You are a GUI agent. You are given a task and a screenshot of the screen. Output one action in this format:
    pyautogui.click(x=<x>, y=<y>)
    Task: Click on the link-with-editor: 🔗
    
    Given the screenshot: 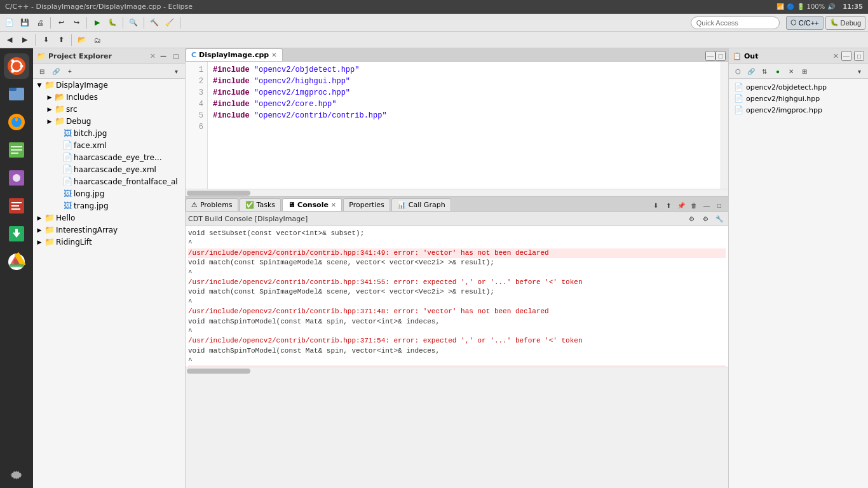 What is the action you would take?
    pyautogui.click(x=56, y=71)
    